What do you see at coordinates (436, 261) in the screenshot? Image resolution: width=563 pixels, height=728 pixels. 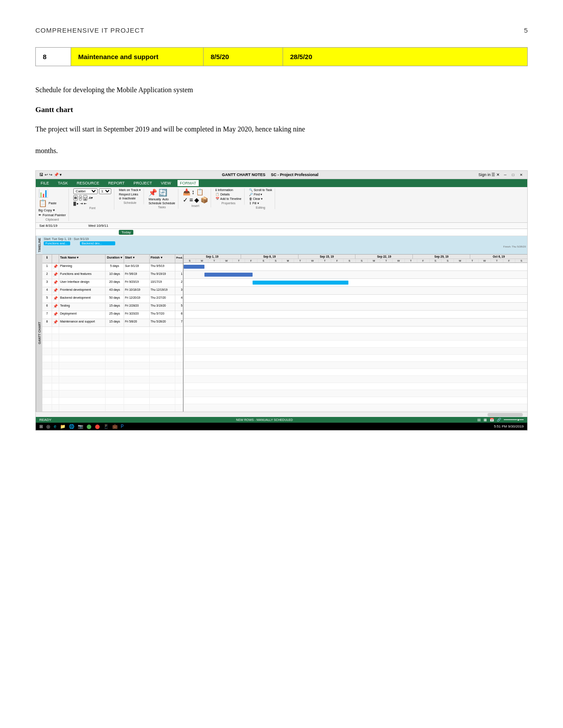 I see `day-s6: S` at bounding box center [436, 261].